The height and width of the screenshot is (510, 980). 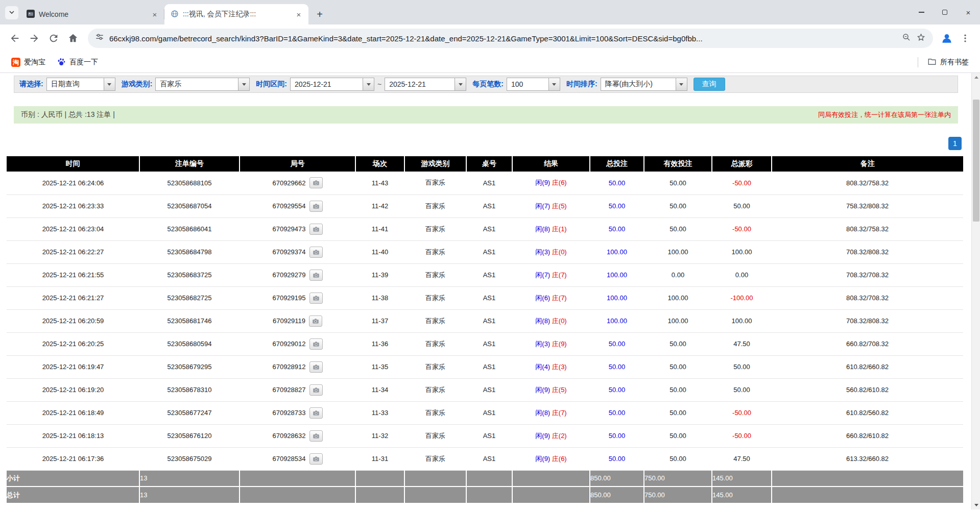 I want to click on cell-session: 11-41, so click(x=380, y=229).